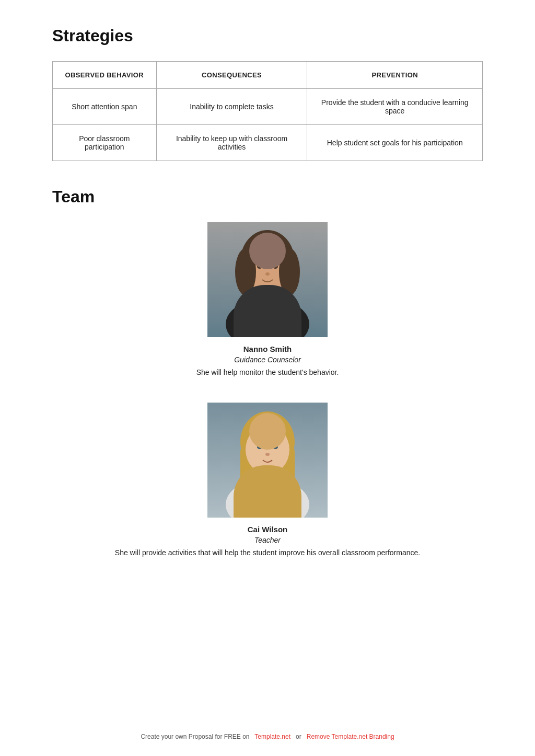 The height and width of the screenshot is (756, 535). I want to click on footer-link-template: Template.net, so click(273, 737).